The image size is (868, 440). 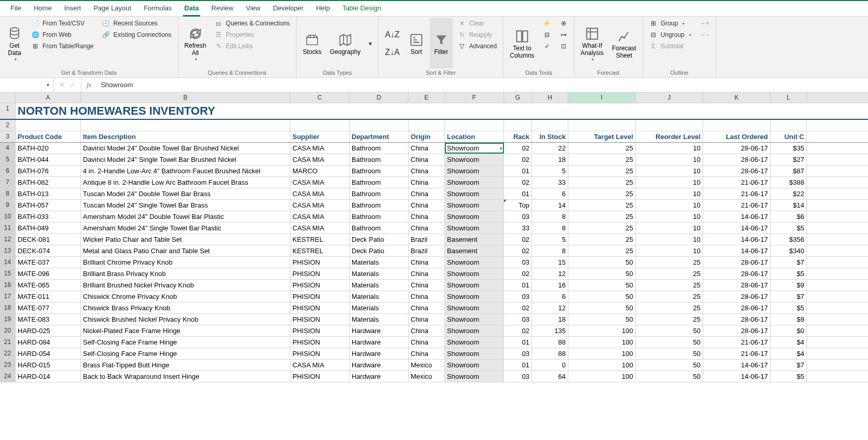 What do you see at coordinates (518, 320) in the screenshot?
I see `cell-rack: 03` at bounding box center [518, 320].